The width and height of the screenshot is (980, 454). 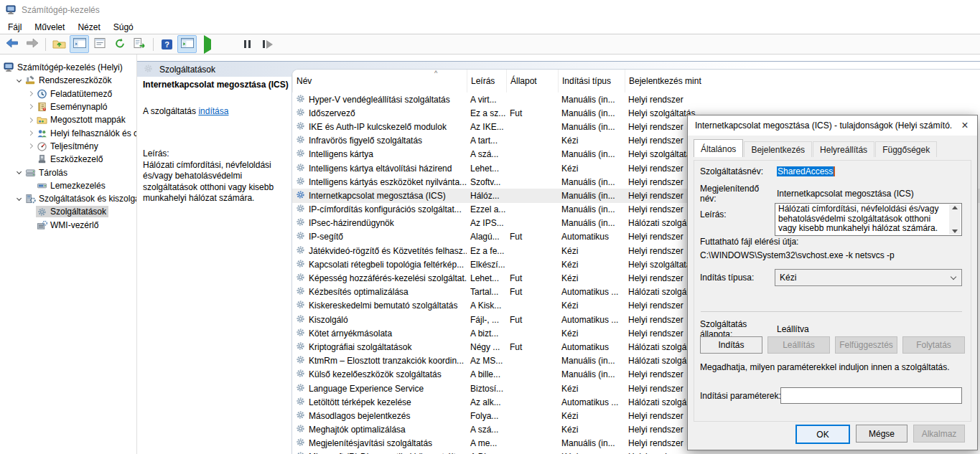 I want to click on restart-service-button, so click(x=267, y=44).